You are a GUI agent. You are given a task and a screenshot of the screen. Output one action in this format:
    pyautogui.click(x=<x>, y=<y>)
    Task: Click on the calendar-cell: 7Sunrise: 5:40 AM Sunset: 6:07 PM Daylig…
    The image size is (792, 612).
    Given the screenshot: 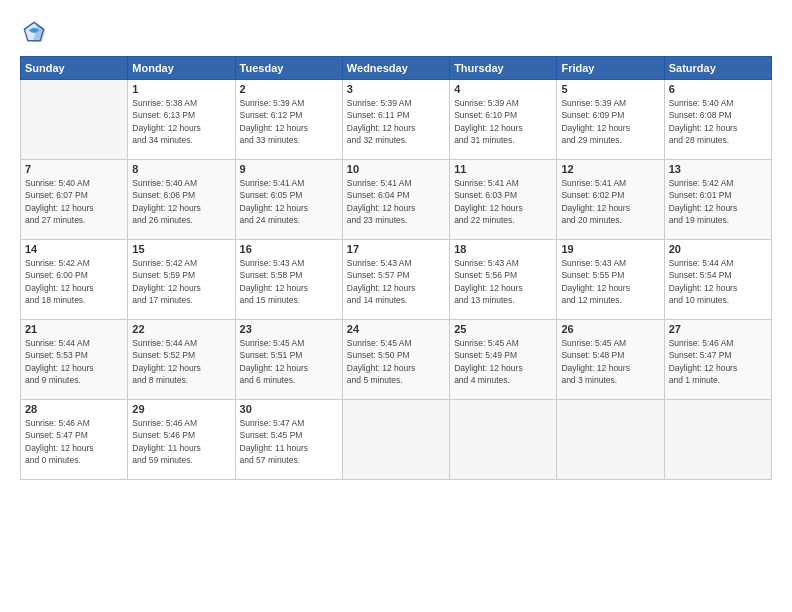 What is the action you would take?
    pyautogui.click(x=74, y=200)
    